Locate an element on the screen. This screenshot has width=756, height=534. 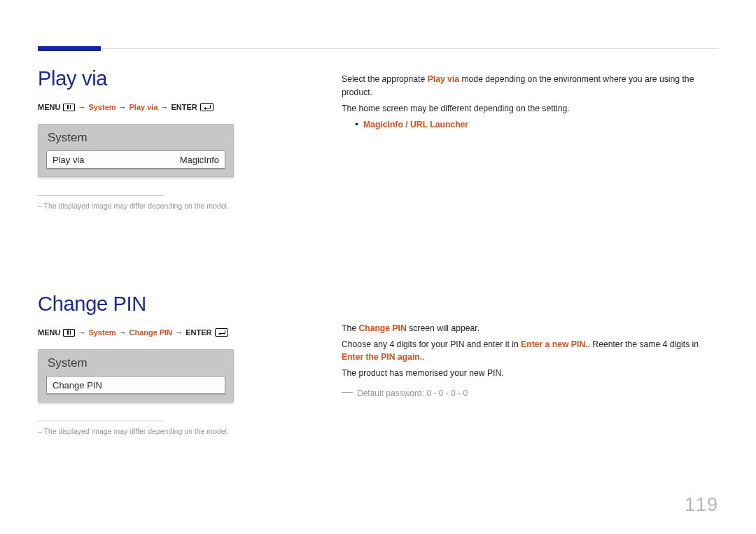
desc-line: Select the appropriate Play via mode dep… is located at coordinates (530, 86).